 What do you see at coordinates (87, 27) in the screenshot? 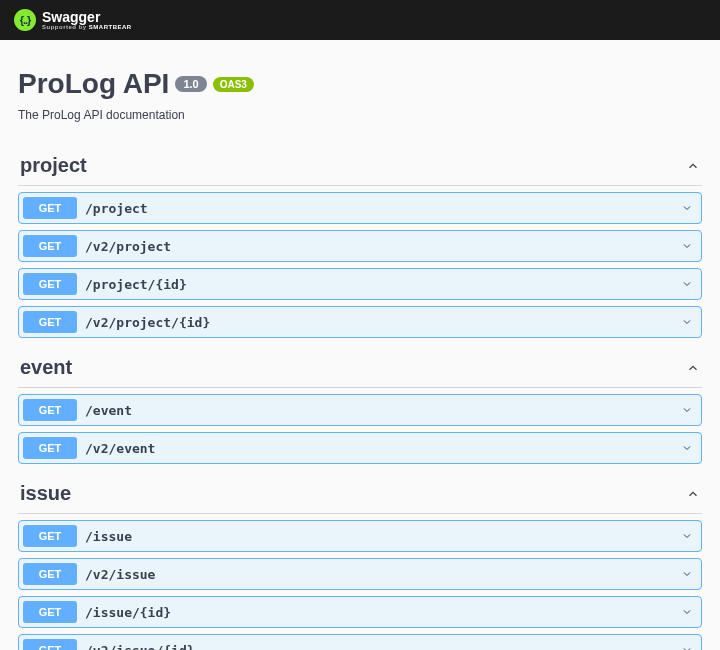
I see `supported-by: Supported by SMARTBEAR` at bounding box center [87, 27].